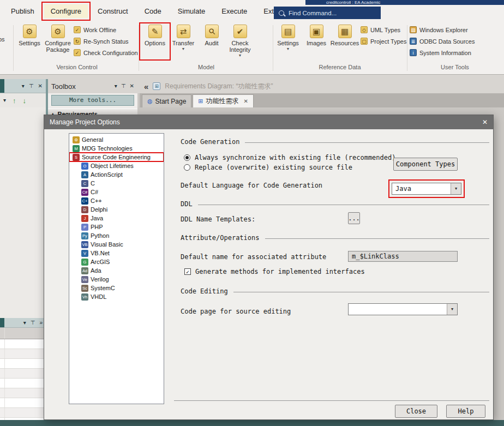 The height and width of the screenshot is (426, 504). I want to click on ribbon-tab-code: Code, so click(153, 11).